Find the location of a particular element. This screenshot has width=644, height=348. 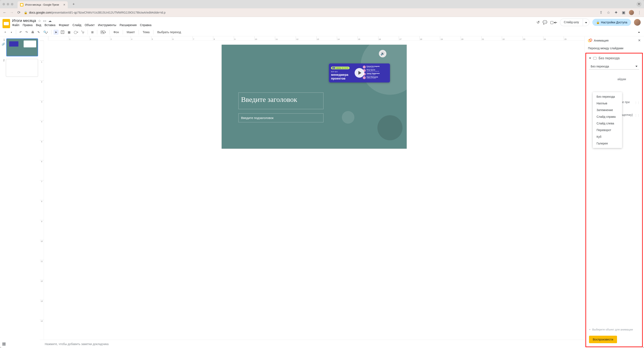

menu-help: Справка is located at coordinates (146, 25).